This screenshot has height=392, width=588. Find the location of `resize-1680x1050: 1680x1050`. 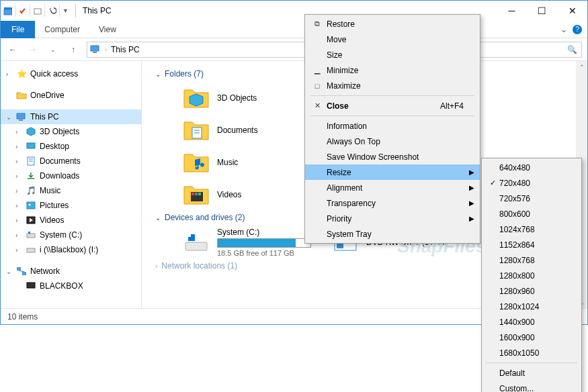

resize-1680x1050: 1680x1050 is located at coordinates (532, 353).